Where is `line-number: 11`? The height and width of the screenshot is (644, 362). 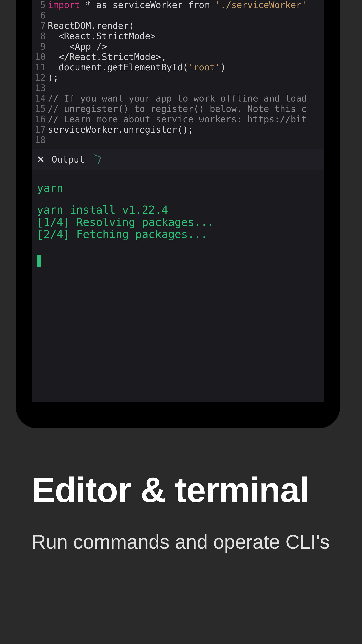
line-number: 11 is located at coordinates (39, 68).